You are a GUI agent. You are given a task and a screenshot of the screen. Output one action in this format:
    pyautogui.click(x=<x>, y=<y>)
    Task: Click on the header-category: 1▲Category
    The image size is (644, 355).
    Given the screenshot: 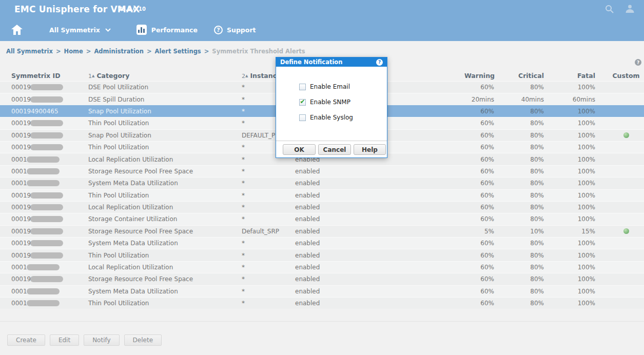 What is the action you would take?
    pyautogui.click(x=165, y=76)
    